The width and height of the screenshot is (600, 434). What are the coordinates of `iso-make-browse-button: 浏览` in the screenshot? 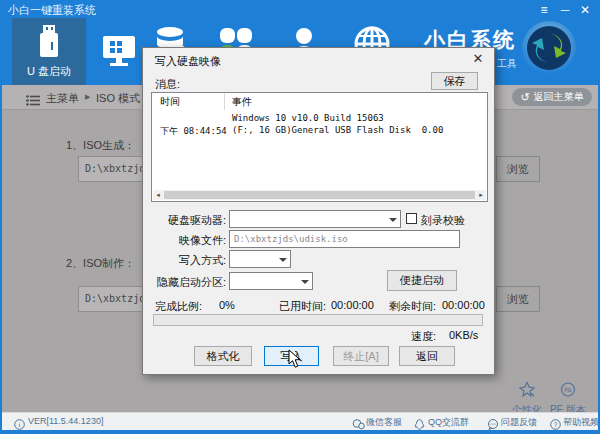 It's located at (518, 299).